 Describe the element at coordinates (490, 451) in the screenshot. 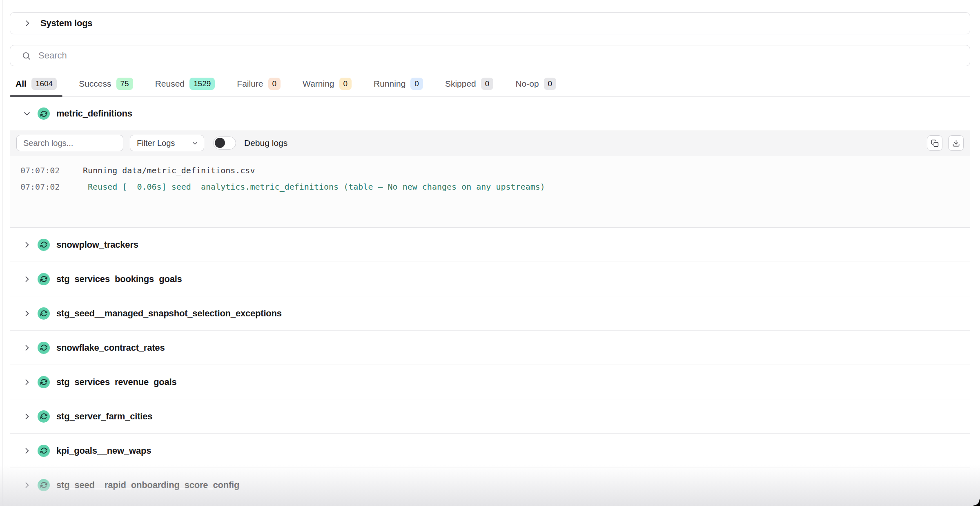

I see `node-row-kpi-goals-new-waps: kpi_goals__new_waps` at that location.